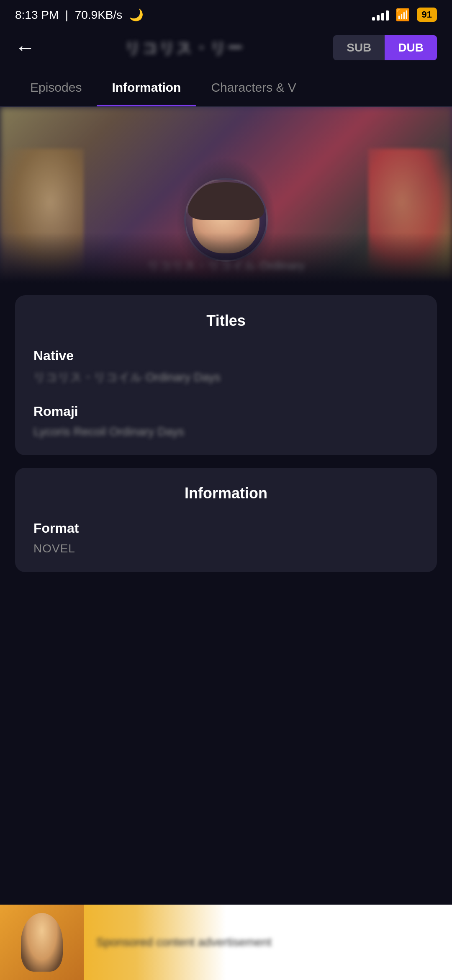 Image resolution: width=452 pixels, height=980 pixels. Describe the element at coordinates (226, 538) in the screenshot. I see `format-field: Format NOVEL` at that location.